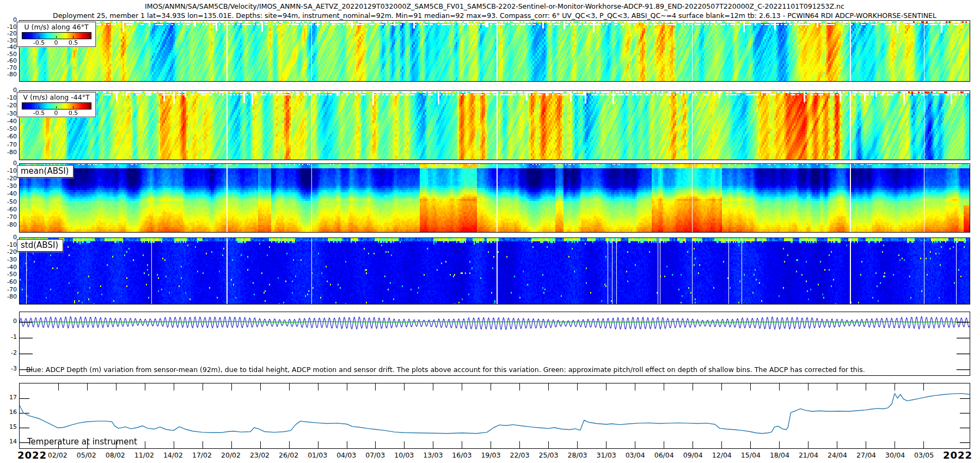 This screenshot has height=463, width=980. Describe the element at coordinates (57, 34) in the screenshot. I see `u-colorbar-legend: U (m/s) along 46°T -0.5 0 0.5` at that location.